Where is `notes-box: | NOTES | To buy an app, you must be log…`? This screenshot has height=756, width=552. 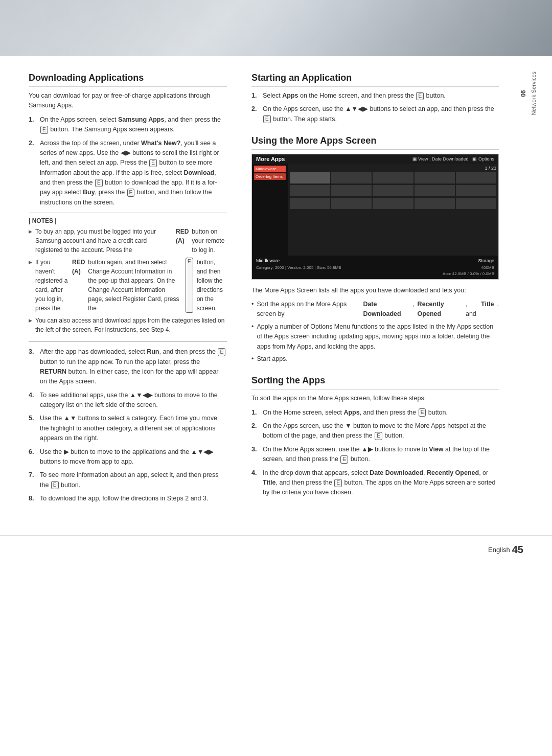
notes-box: | NOTES | To buy an app, you must be log… is located at coordinates (128, 277).